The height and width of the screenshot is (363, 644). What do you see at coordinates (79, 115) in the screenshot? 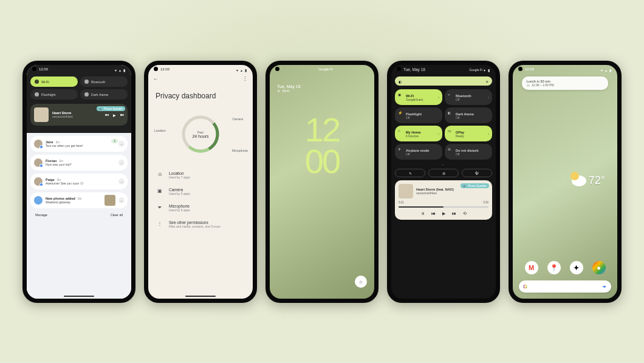
I see `media-card: 🔊Phone Speaker Heart Storm serpentwithfe…` at bounding box center [79, 115].